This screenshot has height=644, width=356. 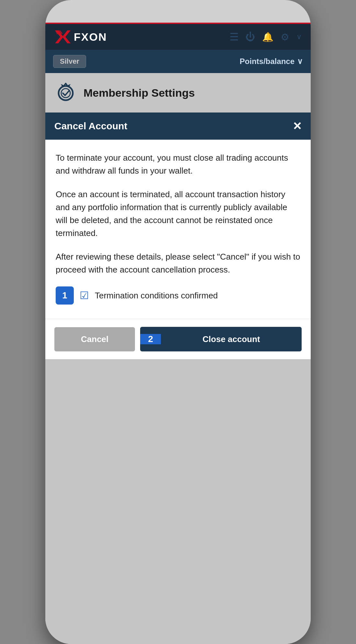 What do you see at coordinates (178, 339) in the screenshot?
I see `modal-footer: Cancel 2 Close account` at bounding box center [178, 339].